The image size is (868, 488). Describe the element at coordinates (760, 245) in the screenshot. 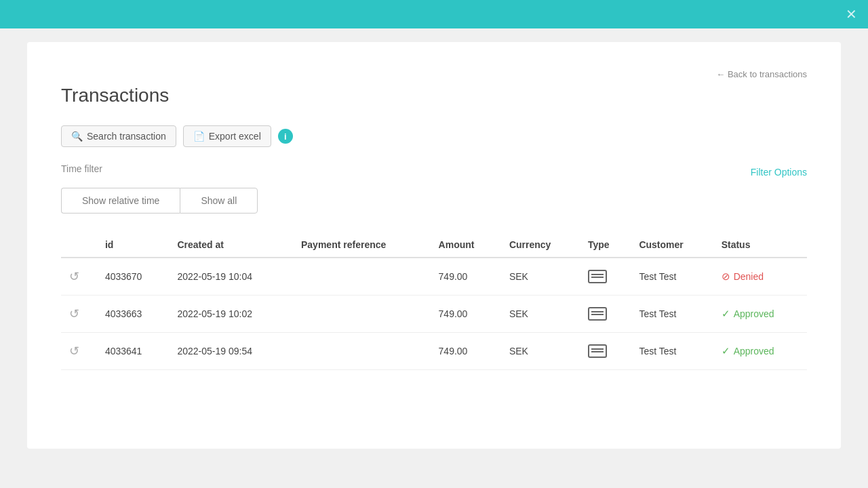

I see `col-header-status: Status` at that location.